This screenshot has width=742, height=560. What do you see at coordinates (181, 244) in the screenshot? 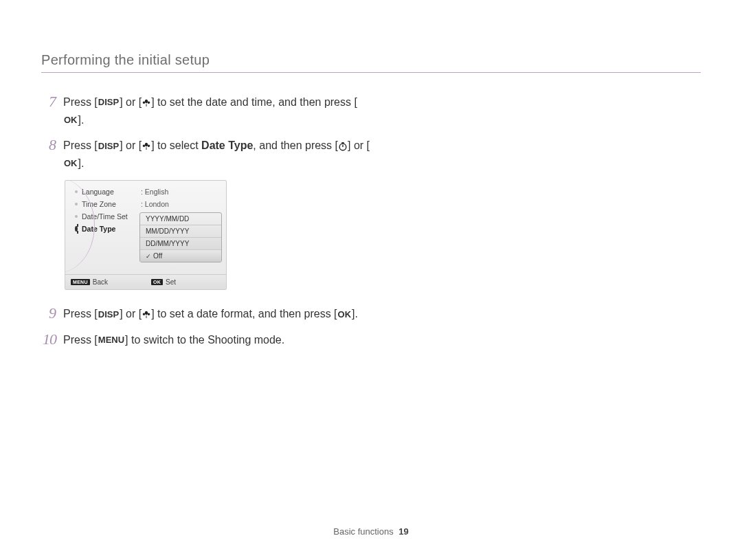
I see `option-ddmmyyyy: DD/MM/YYYY` at bounding box center [181, 244].